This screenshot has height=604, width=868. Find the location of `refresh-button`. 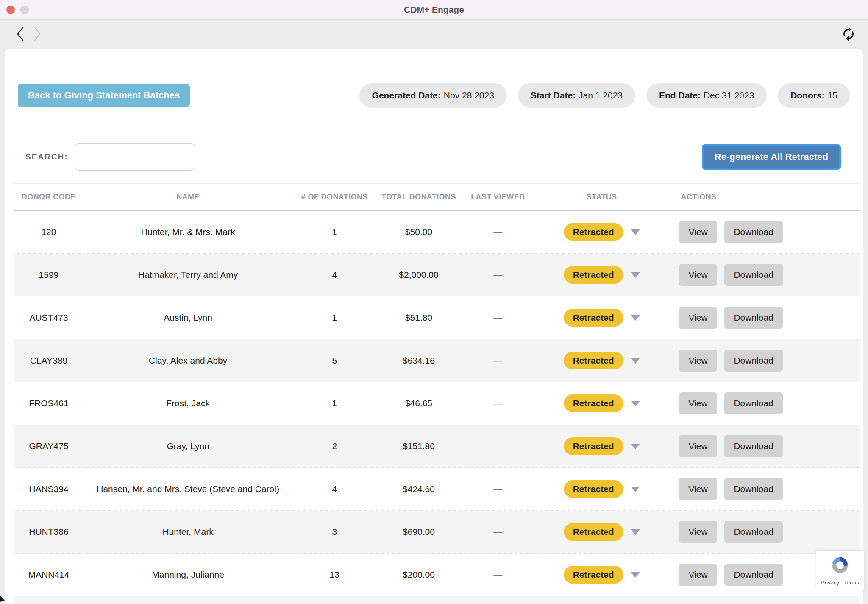

refresh-button is located at coordinates (849, 35).